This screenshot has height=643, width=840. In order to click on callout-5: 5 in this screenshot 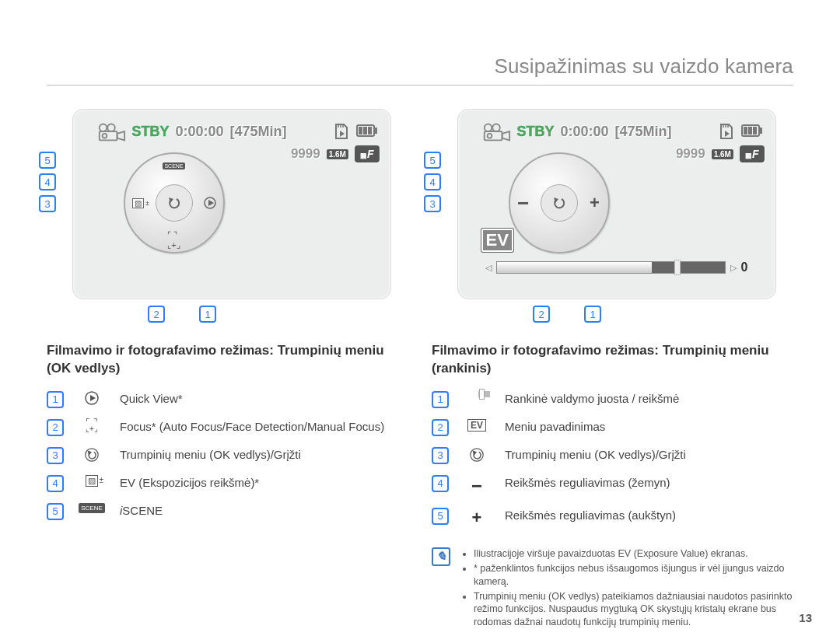, I will do `click(47, 160)`.